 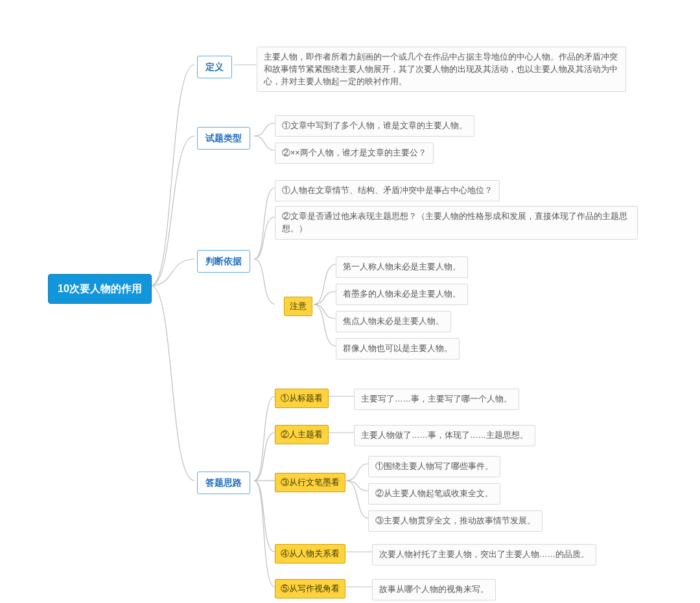 What do you see at coordinates (484, 554) in the screenshot?
I see `approach-a4-text-content: 次要人物衬托了主要人物，突出了主要人物……的品质。` at bounding box center [484, 554].